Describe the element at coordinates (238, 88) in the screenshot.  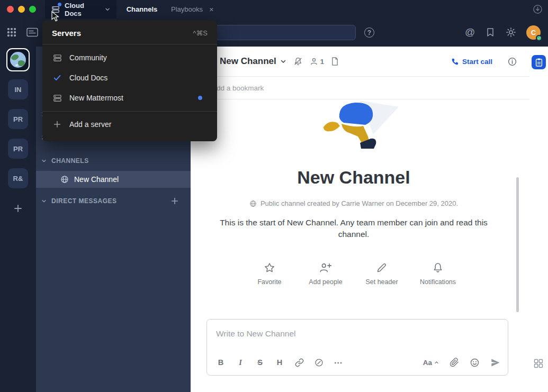
I see `add-bookmark-label: Add a bookmark` at that location.